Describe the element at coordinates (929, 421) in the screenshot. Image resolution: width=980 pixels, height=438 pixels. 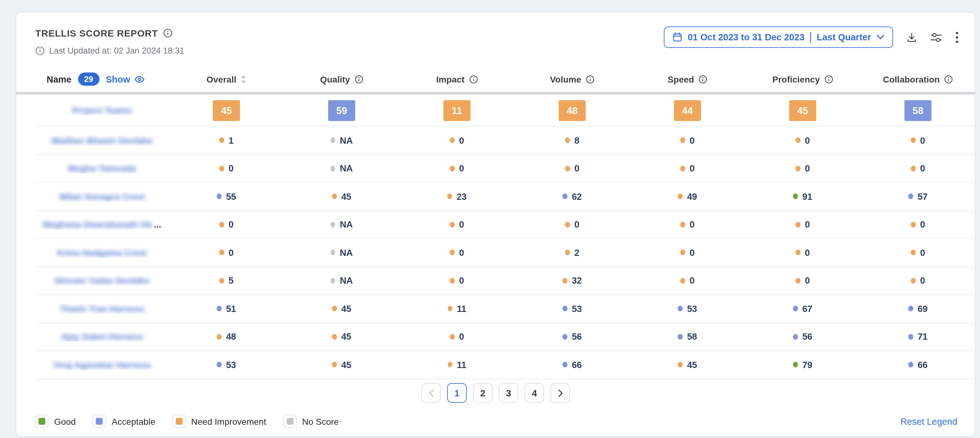
I see `reset-legend-link: Reset Legend` at that location.